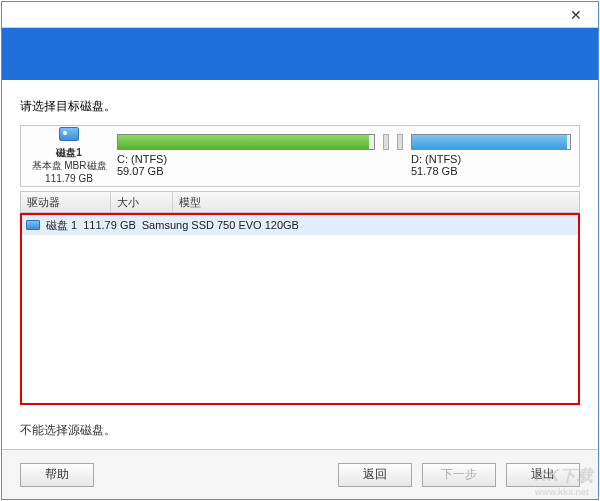 The width and height of the screenshot is (600, 501). Describe the element at coordinates (490, 142) in the screenshot. I see `partition-d-used` at that location.